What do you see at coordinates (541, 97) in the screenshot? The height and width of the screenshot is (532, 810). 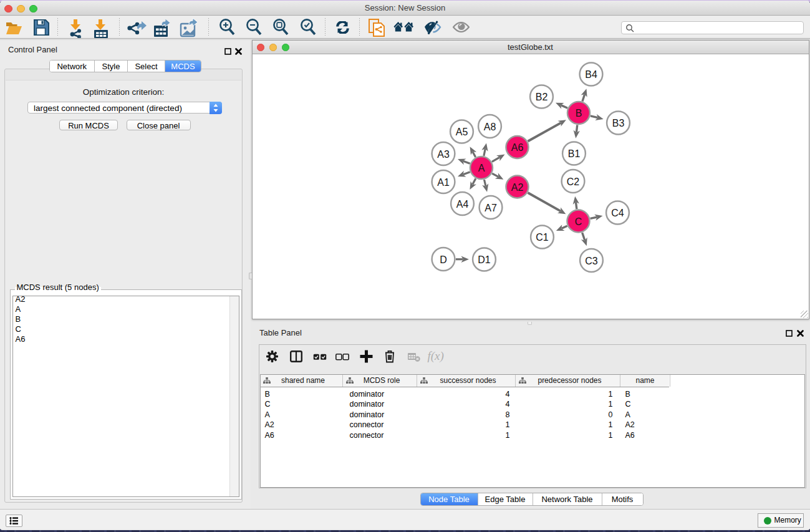 I see `svg-text: B2` at bounding box center [541, 97].